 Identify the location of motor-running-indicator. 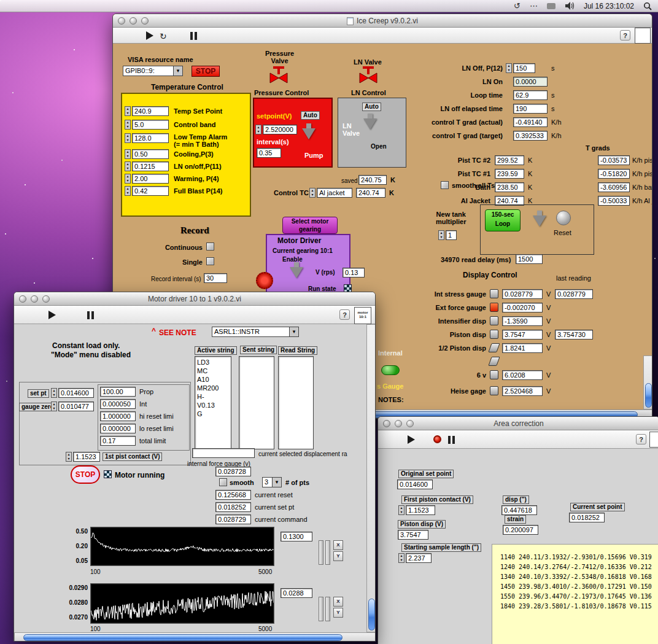
(108, 474).